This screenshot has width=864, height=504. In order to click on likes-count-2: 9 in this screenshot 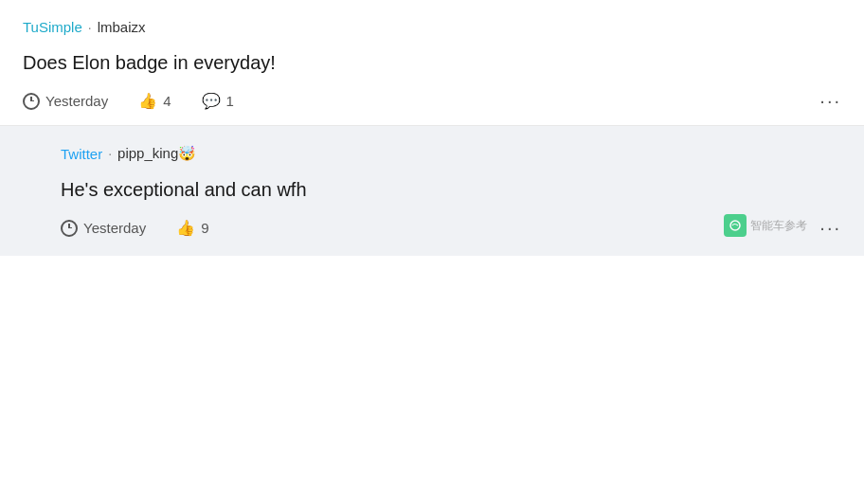, I will do `click(205, 227)`.